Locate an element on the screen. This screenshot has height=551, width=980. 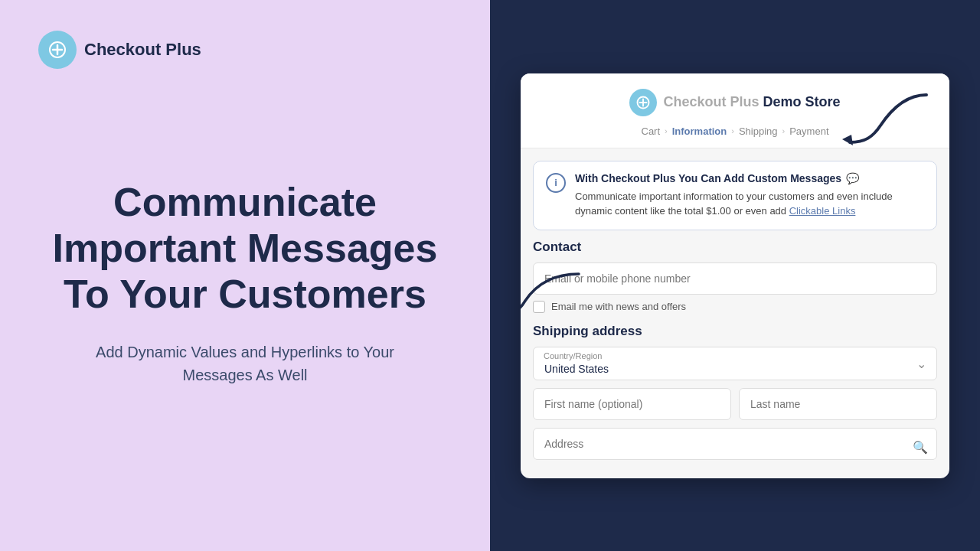
breadcrumb-sep-1: › is located at coordinates (666, 131).